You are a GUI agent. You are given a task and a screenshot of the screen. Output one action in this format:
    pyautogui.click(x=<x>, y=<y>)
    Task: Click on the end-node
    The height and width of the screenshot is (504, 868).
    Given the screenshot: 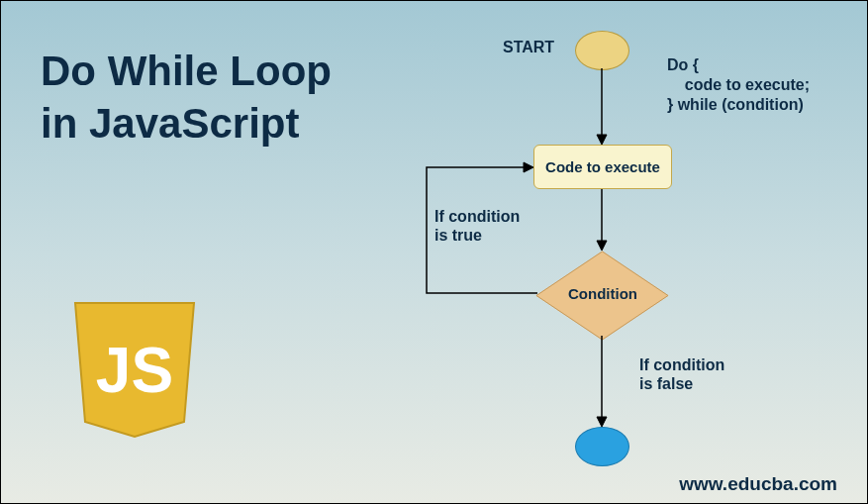 What is the action you would take?
    pyautogui.click(x=602, y=447)
    